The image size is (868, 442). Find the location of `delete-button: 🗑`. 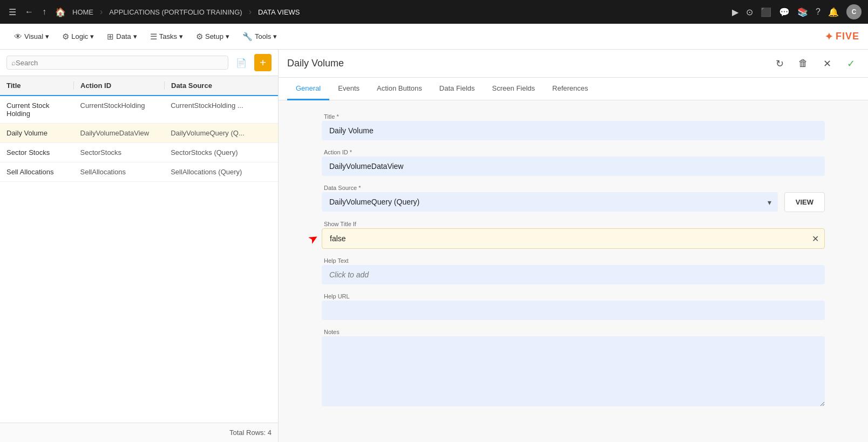

delete-button: 🗑 is located at coordinates (803, 64).